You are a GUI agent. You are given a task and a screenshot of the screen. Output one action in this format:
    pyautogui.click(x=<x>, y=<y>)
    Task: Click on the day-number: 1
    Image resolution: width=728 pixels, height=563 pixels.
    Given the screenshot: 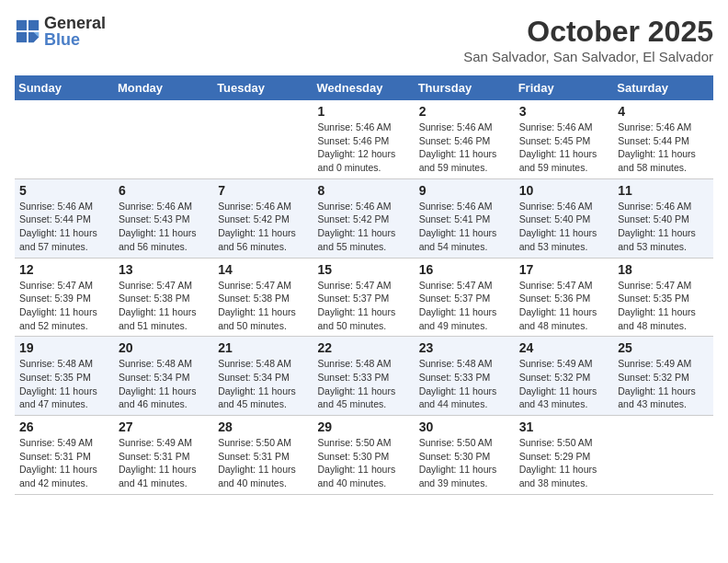 What is the action you would take?
    pyautogui.click(x=364, y=111)
    